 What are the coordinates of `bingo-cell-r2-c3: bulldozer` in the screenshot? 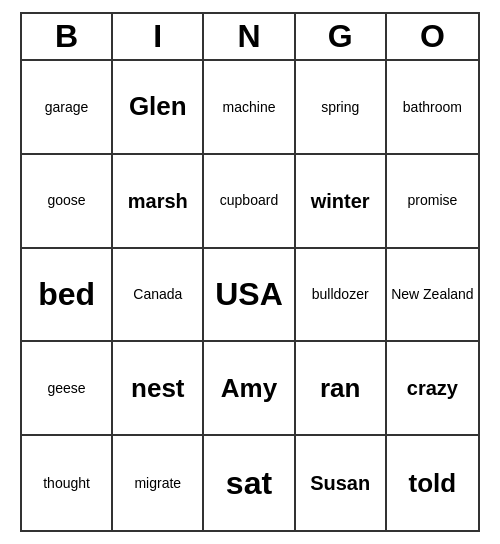 It's located at (342, 296).